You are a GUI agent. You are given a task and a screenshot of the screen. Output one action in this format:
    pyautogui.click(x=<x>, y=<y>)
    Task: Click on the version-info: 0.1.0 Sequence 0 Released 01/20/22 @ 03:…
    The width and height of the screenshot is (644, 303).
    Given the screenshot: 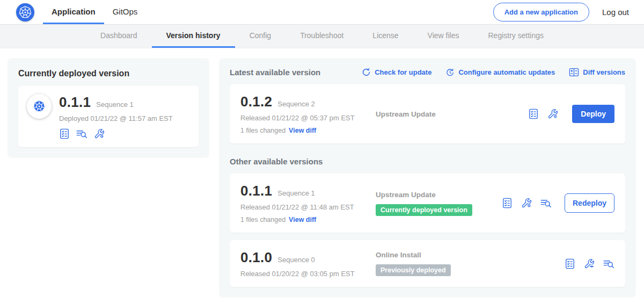 What is the action you would take?
    pyautogui.click(x=308, y=263)
    